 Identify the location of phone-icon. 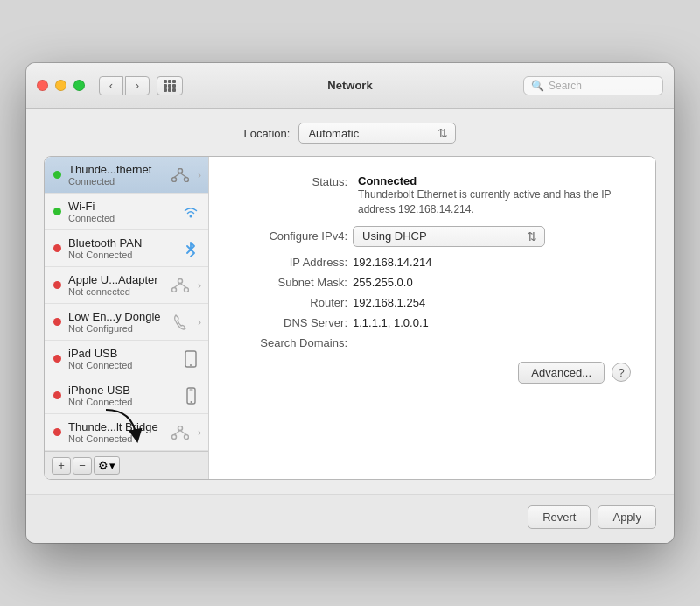
(180, 322).